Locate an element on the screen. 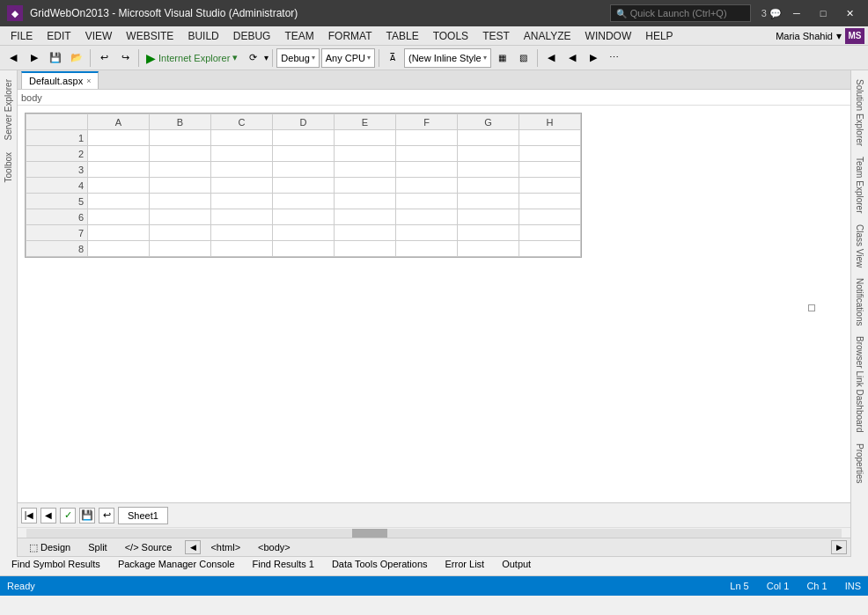 This screenshot has height=615, width=868. design-tab: ⬚ Design is located at coordinates (49, 547).